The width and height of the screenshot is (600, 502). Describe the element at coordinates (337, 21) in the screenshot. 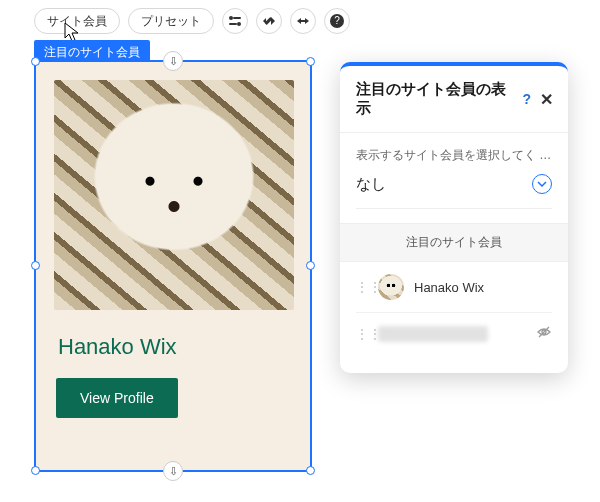

I see `help-icon: ?` at that location.